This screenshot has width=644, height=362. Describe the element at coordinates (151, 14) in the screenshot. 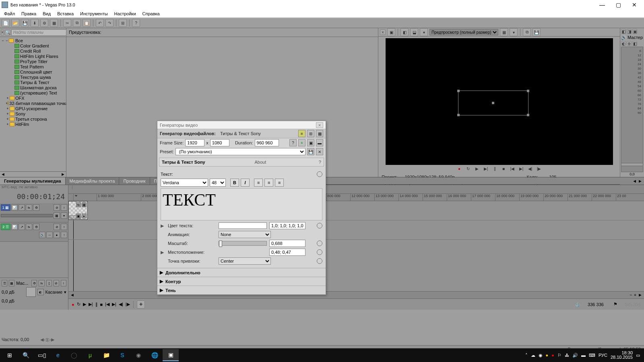

I see `menu-help: Справка` at that location.